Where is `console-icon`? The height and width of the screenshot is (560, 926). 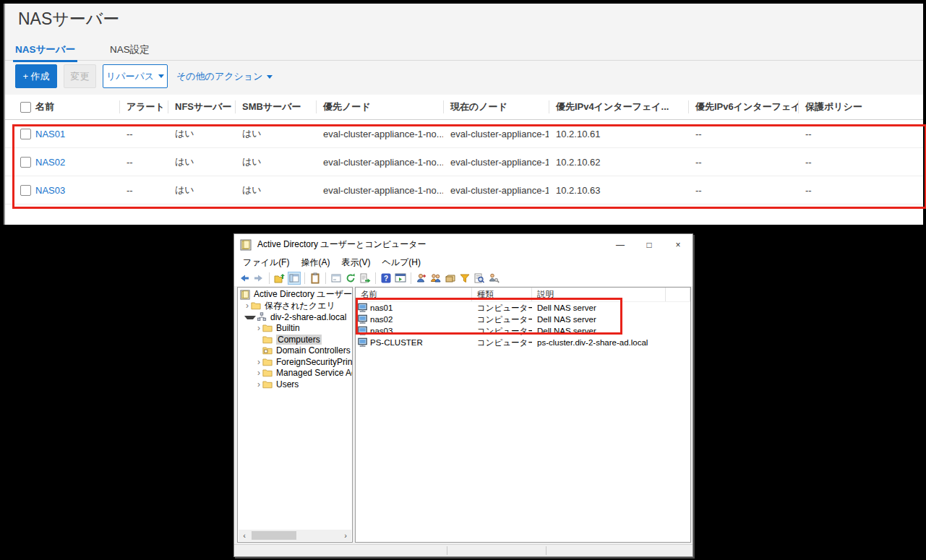
console-icon is located at coordinates (246, 295).